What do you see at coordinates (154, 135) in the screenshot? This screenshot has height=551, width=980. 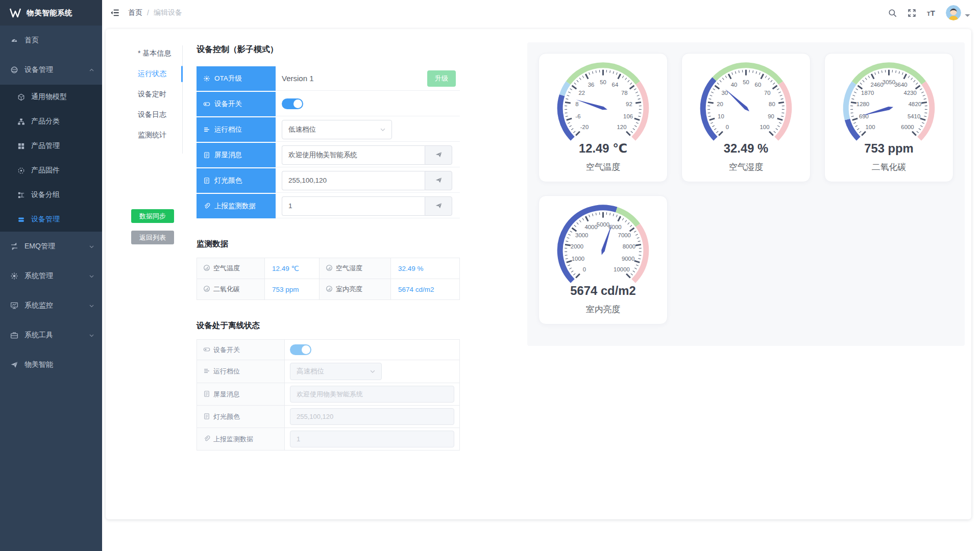 I see `tab-monitor-stats: 监测统计` at bounding box center [154, 135].